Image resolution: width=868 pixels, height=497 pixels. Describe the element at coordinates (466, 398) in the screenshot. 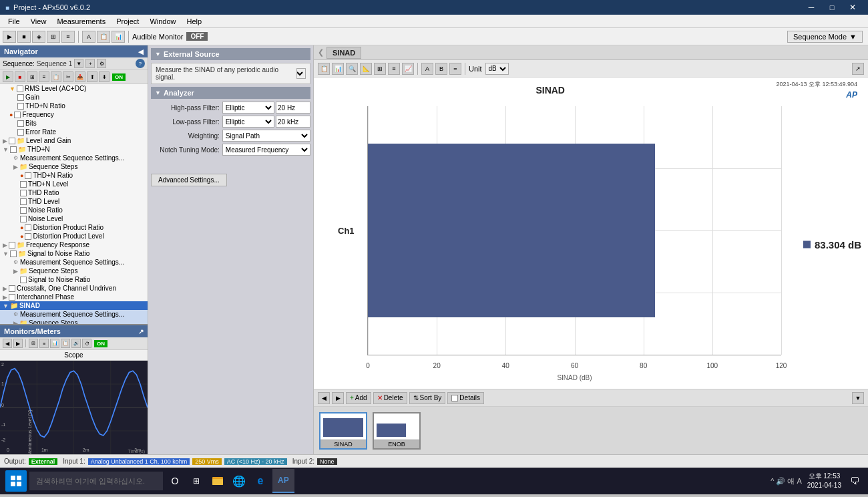

I see `details-toggle: Details` at that location.